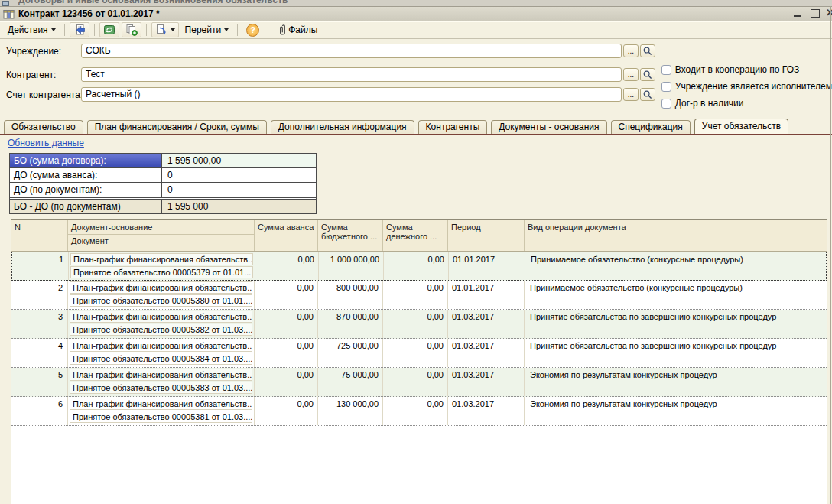 The image size is (832, 504). What do you see at coordinates (32, 30) in the screenshot?
I see `actions-menu-button: Действия` at bounding box center [32, 30].